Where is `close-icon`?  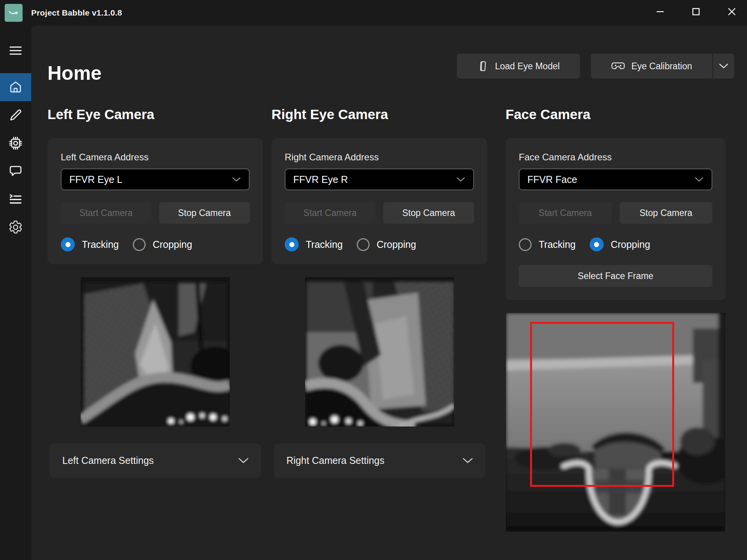 close-icon is located at coordinates (732, 12).